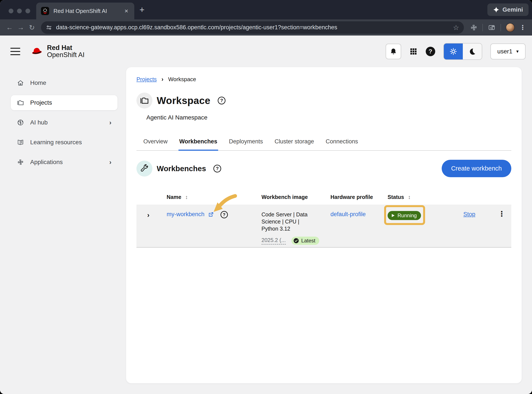 The width and height of the screenshot is (532, 394). What do you see at coordinates (156, 143) in the screenshot?
I see `tab-overview: Overview` at bounding box center [156, 143].